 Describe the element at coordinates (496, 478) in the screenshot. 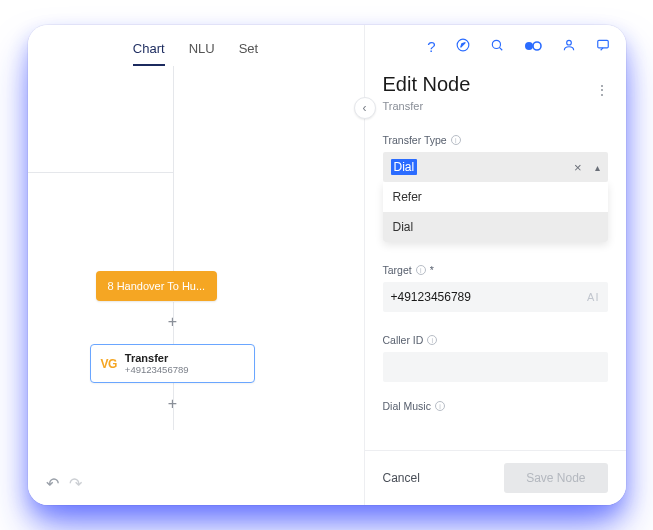

I see `panel-footer: Cancel Save Node` at that location.